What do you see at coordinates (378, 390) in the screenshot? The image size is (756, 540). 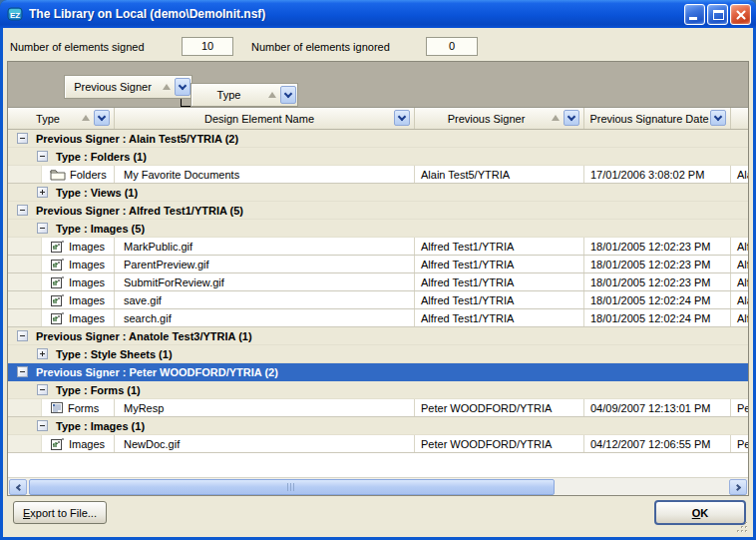 I see `group-row: Type : Forms (1)` at bounding box center [378, 390].